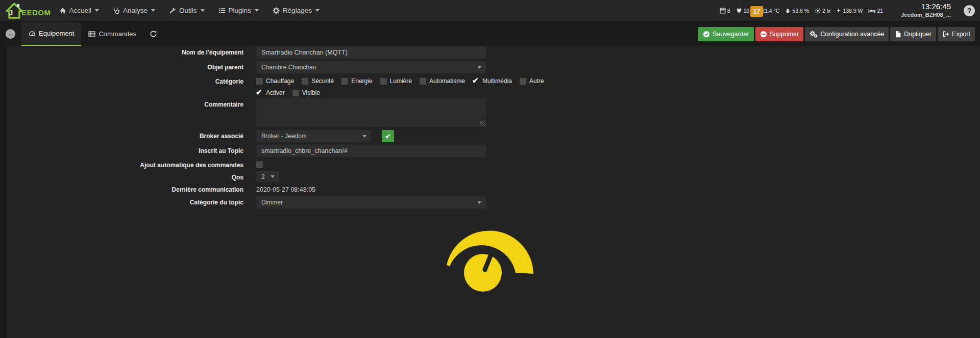 Image resolution: width=980 pixels, height=338 pixels. I want to click on qos-label: Qos, so click(125, 176).